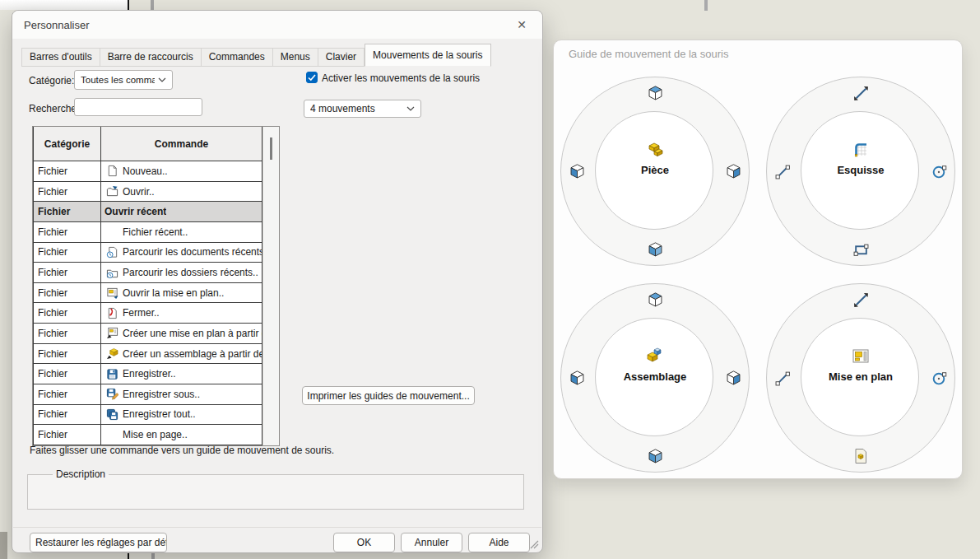  Describe the element at coordinates (138, 107) in the screenshot. I see `search-input` at that location.